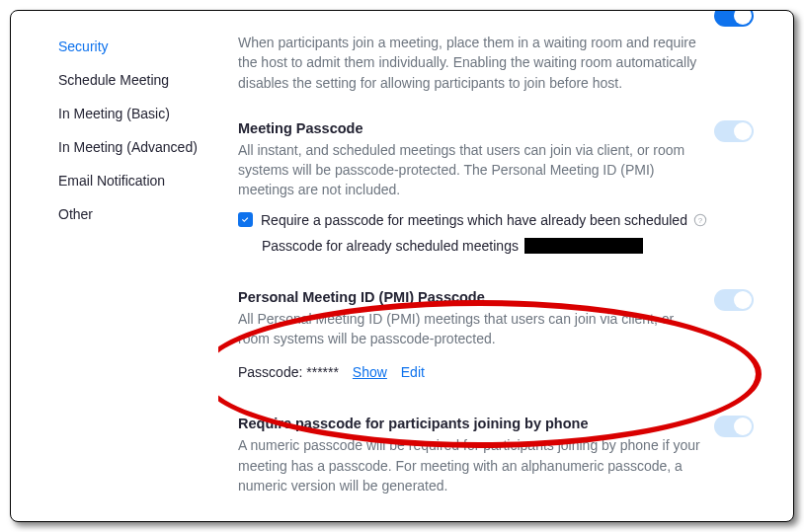 The image size is (804, 532). Describe the element at coordinates (271, 372) in the screenshot. I see `pmi-passcode-label: Passcode:` at that location.